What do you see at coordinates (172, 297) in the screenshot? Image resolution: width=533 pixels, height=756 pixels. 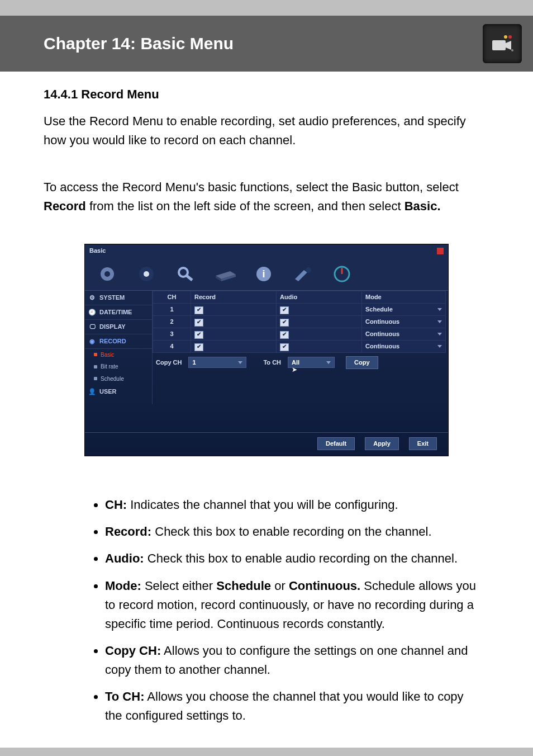 I see `col-ch: CH` at bounding box center [172, 297].